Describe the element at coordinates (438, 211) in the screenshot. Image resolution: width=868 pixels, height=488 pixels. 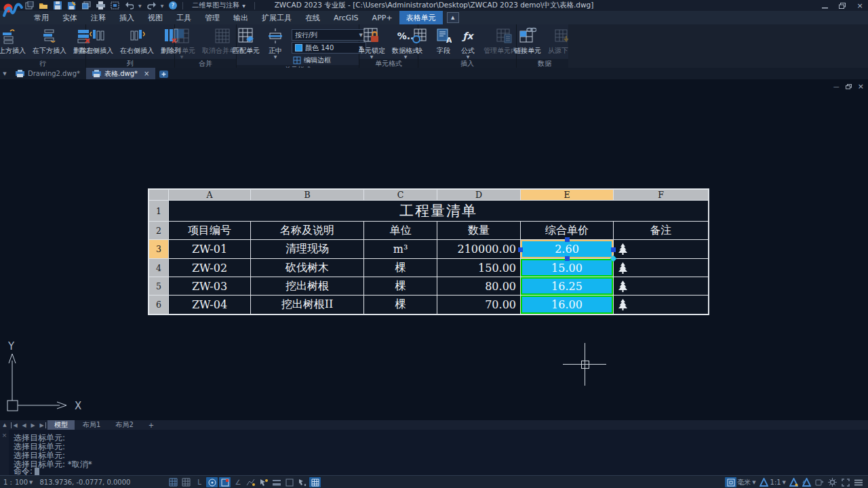
I see `table-title-cell: 工程量清单` at that location.